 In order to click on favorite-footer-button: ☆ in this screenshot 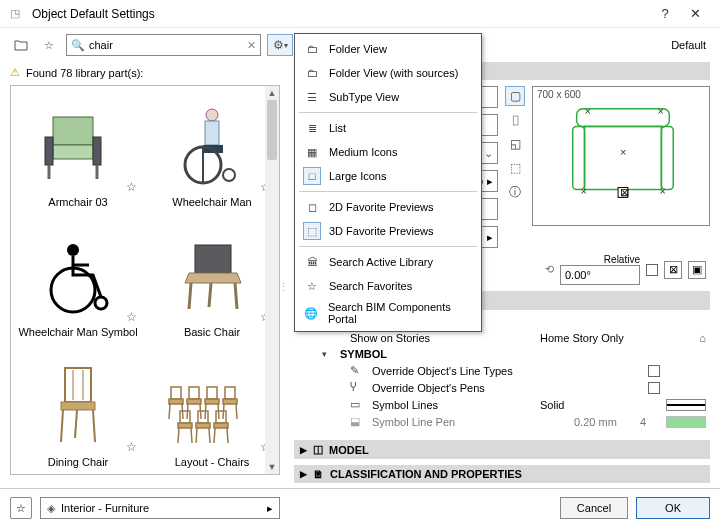, I will do `click(21, 508)`.